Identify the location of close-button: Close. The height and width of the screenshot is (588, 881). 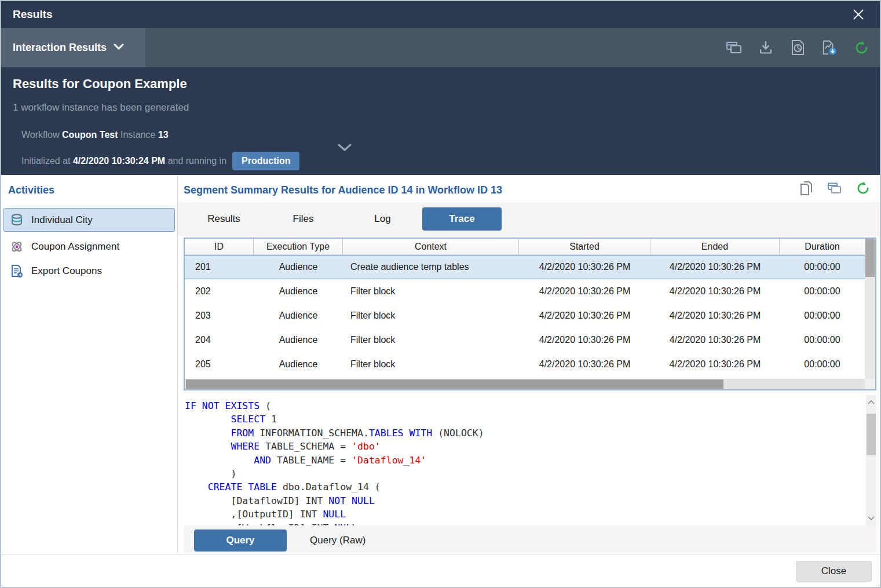
(834, 571).